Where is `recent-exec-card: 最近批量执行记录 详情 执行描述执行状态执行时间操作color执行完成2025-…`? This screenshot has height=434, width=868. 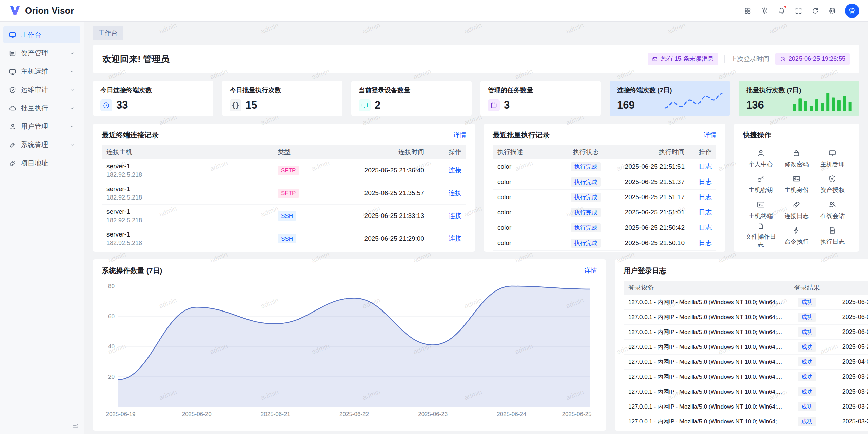 recent-exec-card: 最近批量执行记录 详情 执行描述执行状态执行时间操作color执行完成2025-… is located at coordinates (605, 188).